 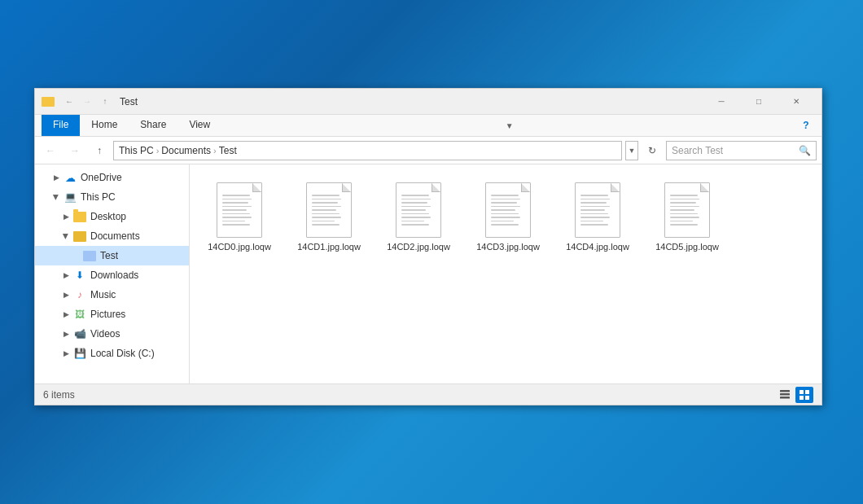 What do you see at coordinates (368, 151) in the screenshot?
I see `address-path: This PC › Documents › Test` at bounding box center [368, 151].